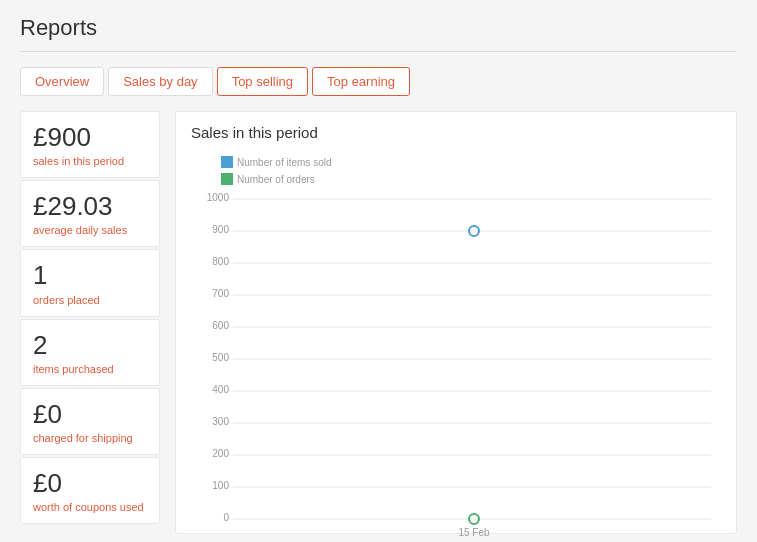 Image resolution: width=757 pixels, height=542 pixels. I want to click on stat-value-coupons: £0, so click(90, 484).